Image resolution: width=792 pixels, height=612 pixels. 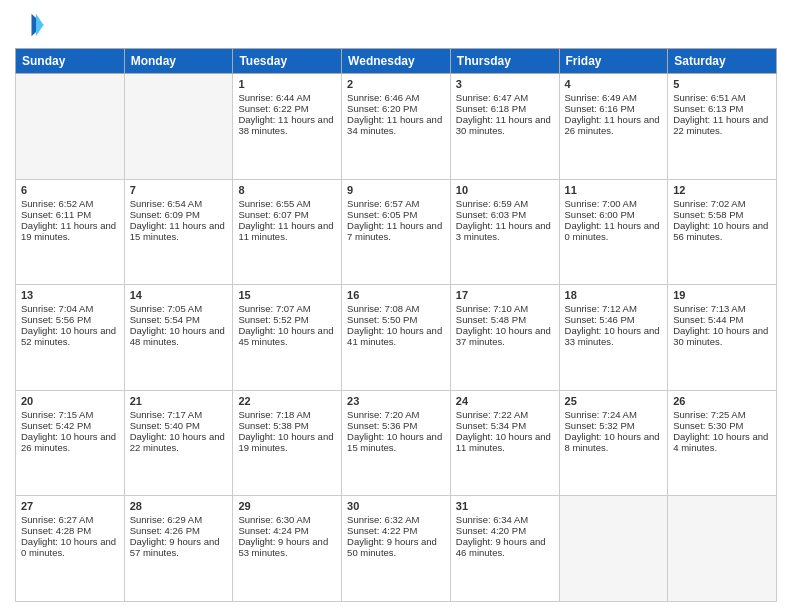 I want to click on day-number: 7, so click(x=179, y=190).